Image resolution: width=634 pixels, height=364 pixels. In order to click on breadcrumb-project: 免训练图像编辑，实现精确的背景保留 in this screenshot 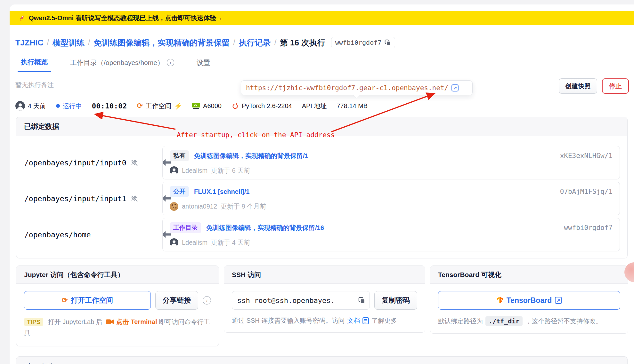, I will do `click(161, 43)`.